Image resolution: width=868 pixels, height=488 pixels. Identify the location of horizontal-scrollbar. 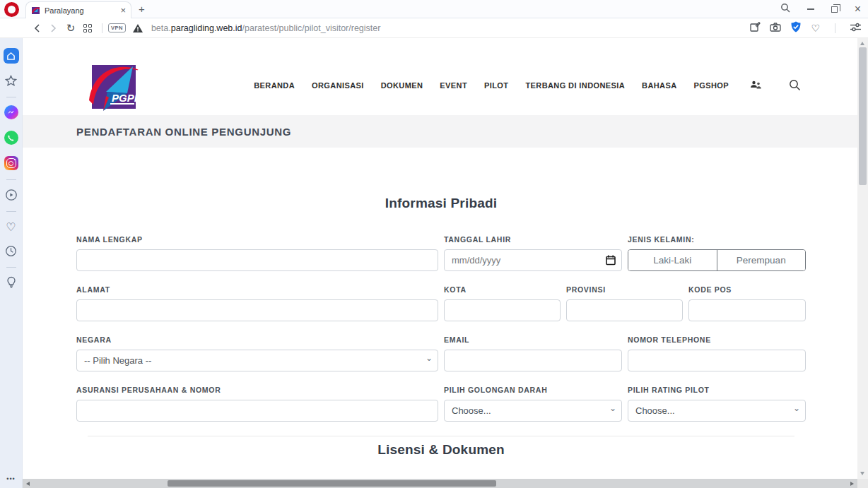
(440, 483).